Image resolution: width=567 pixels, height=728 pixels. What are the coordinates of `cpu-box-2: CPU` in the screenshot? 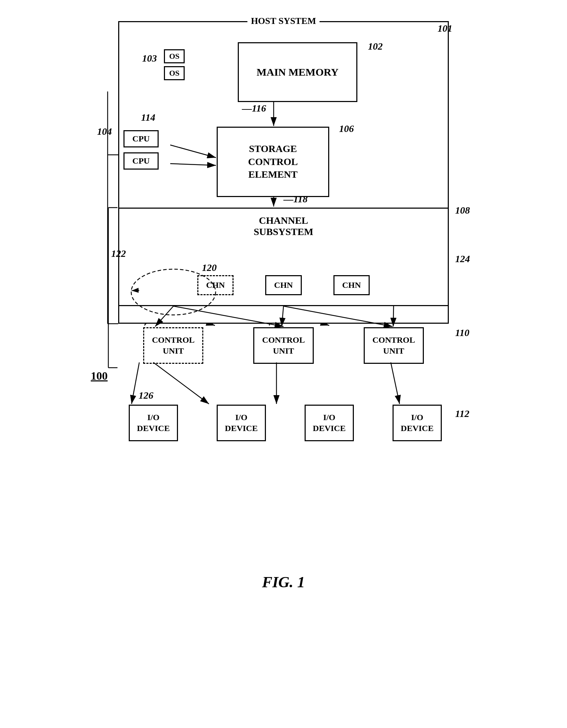 It's located at (141, 161).